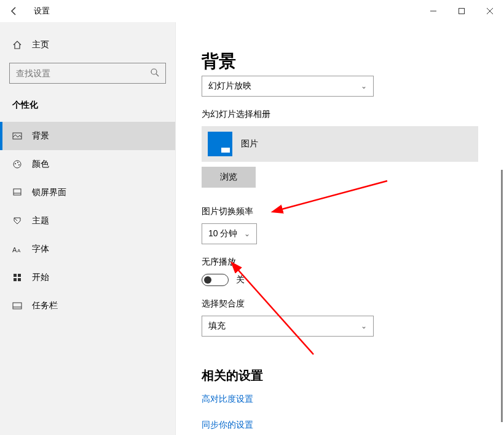 Image resolution: width=504 pixels, height=435 pixels. What do you see at coordinates (87, 73) in the screenshot?
I see `search-input` at bounding box center [87, 73].